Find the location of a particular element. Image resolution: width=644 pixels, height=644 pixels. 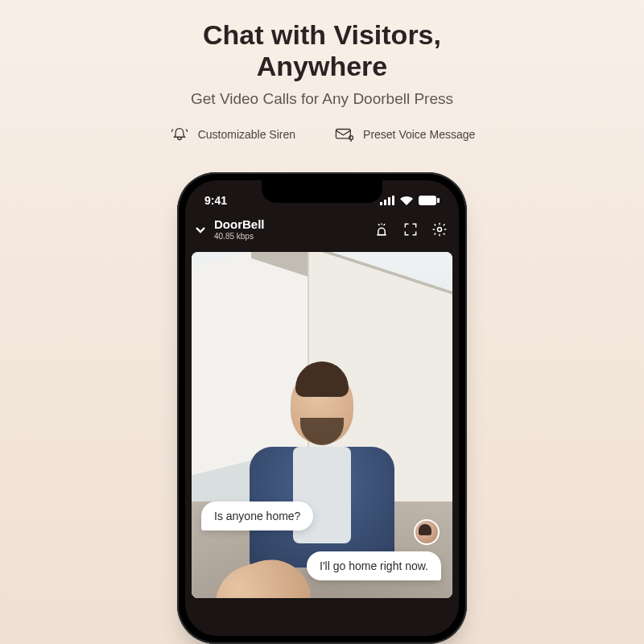

bell-icon is located at coordinates (180, 134).